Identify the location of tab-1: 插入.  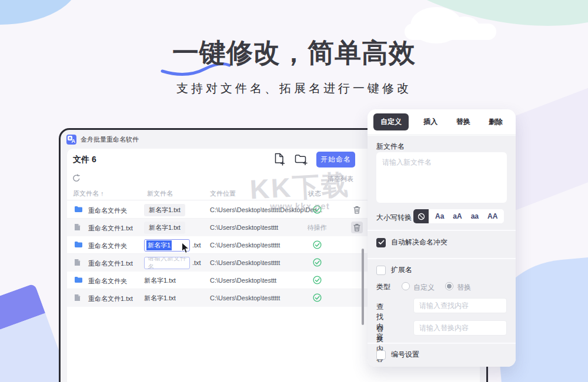
(430, 122).